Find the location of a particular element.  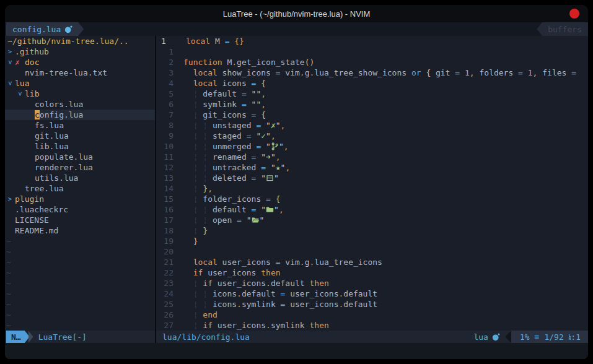

tree-item-doc: >✗doc is located at coordinates (80, 62).